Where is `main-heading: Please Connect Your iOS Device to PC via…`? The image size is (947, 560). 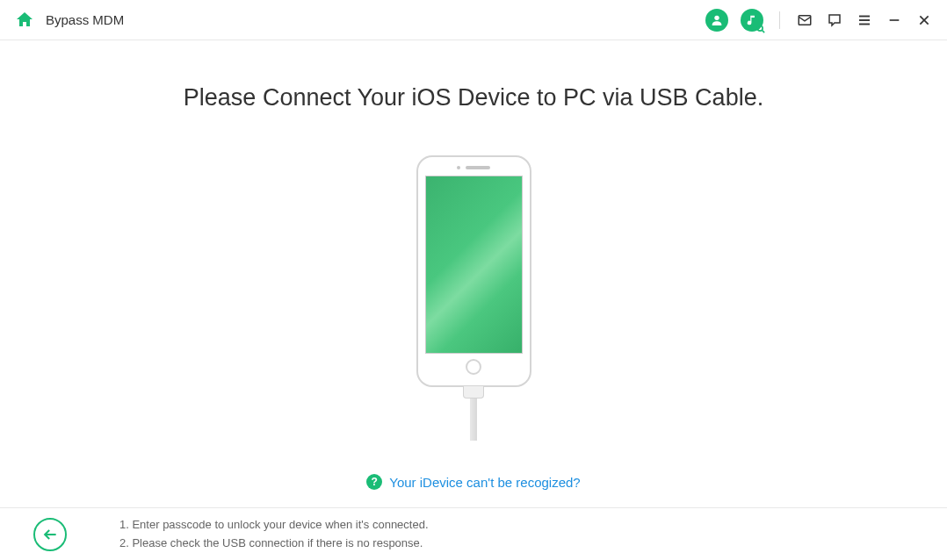 main-heading: Please Connect Your iOS Device to PC via… is located at coordinates (474, 98).